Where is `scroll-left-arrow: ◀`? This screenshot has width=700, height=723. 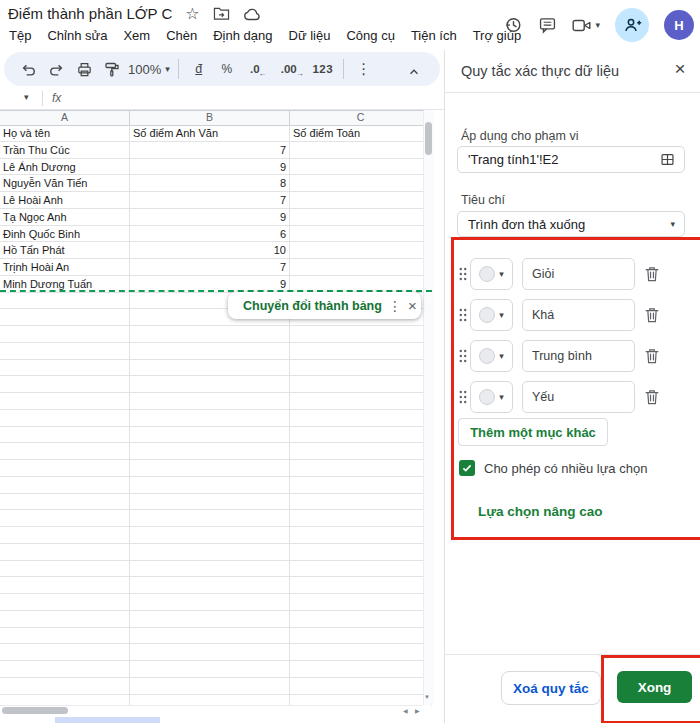 scroll-left-arrow: ◀ is located at coordinates (406, 710).